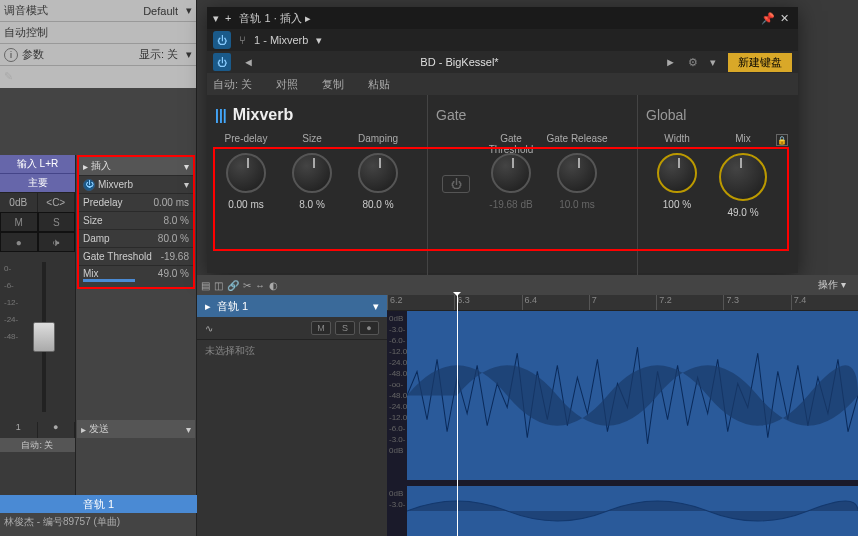 The image size is (858, 536). Describe the element at coordinates (228, 18) in the screenshot. I see `add-icon: +` at that location.